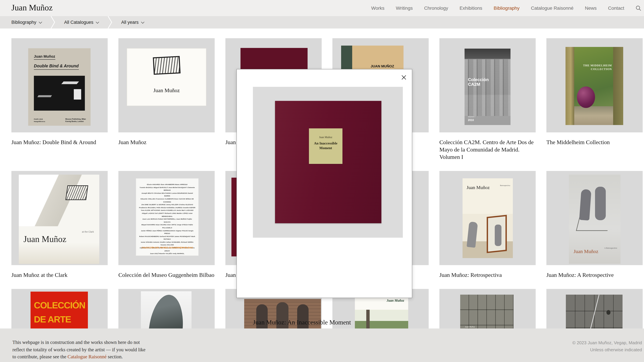  I want to click on book-cover-art: Elssie ANSAREO Ibon ARANBERRI Manu ARREG…, so click(167, 217).